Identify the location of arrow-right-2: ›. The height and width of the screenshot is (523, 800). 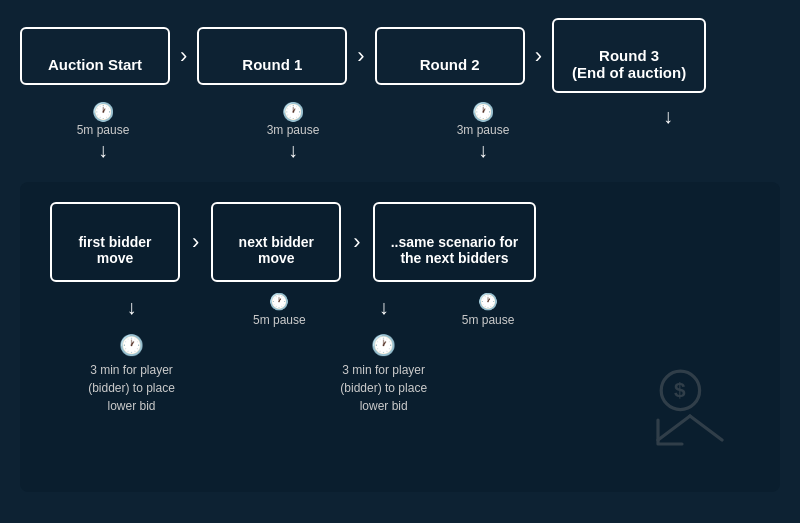
(360, 56).